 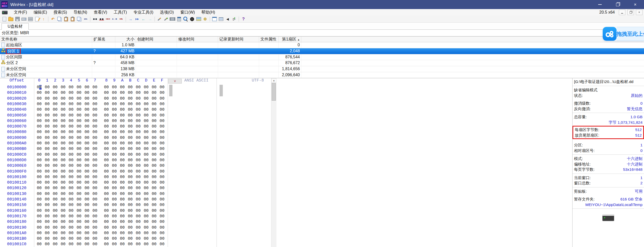 I want to click on hex-row: 001001C000000000000000000000000000000000, so click(x=138, y=244).